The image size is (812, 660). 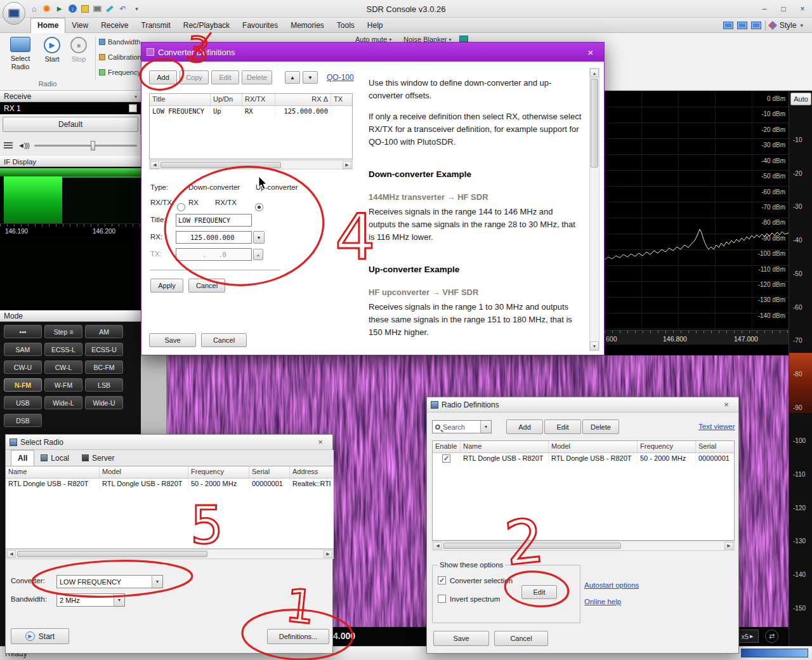 I want to click on radio-definitions-close-icon: ×, so click(x=726, y=405).